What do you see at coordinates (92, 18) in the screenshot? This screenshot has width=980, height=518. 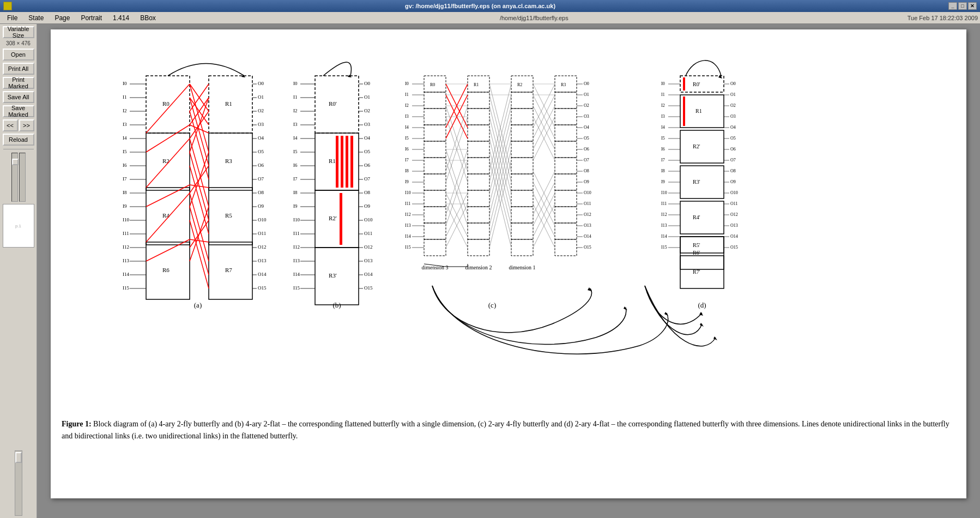 I see `menu-portrait: Portrait` at bounding box center [92, 18].